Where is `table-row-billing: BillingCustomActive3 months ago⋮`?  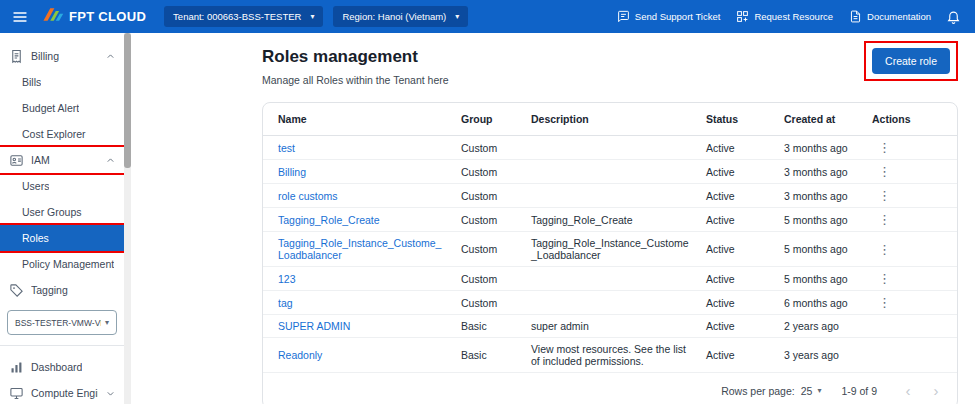
table-row-billing: BillingCustomActive3 months ago⋮ is located at coordinates (610, 172).